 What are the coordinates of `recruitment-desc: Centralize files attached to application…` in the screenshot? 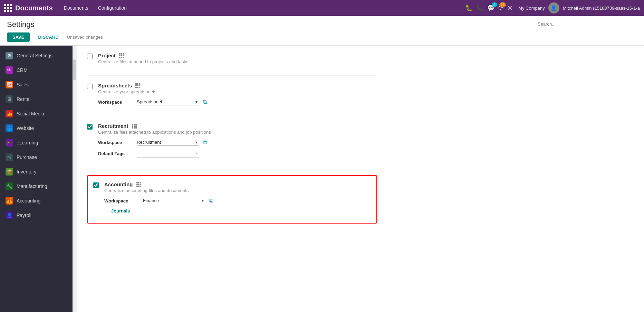 It's located at (238, 132).